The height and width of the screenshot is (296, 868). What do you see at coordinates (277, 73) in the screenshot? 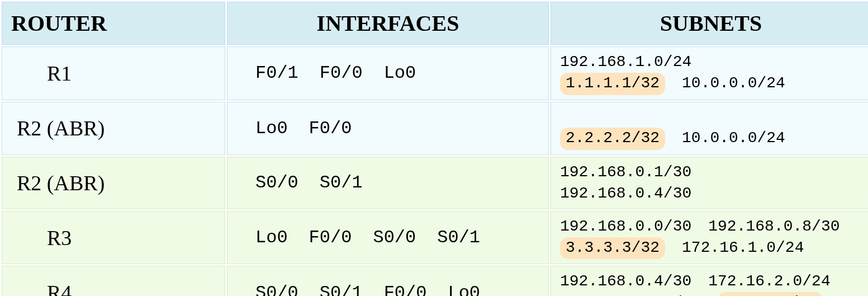
I see `interface: F0/1` at bounding box center [277, 73].